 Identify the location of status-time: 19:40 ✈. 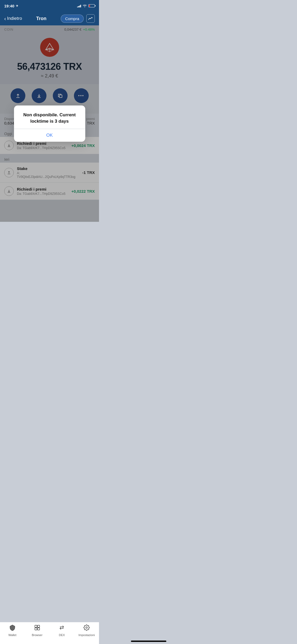
(11, 6).